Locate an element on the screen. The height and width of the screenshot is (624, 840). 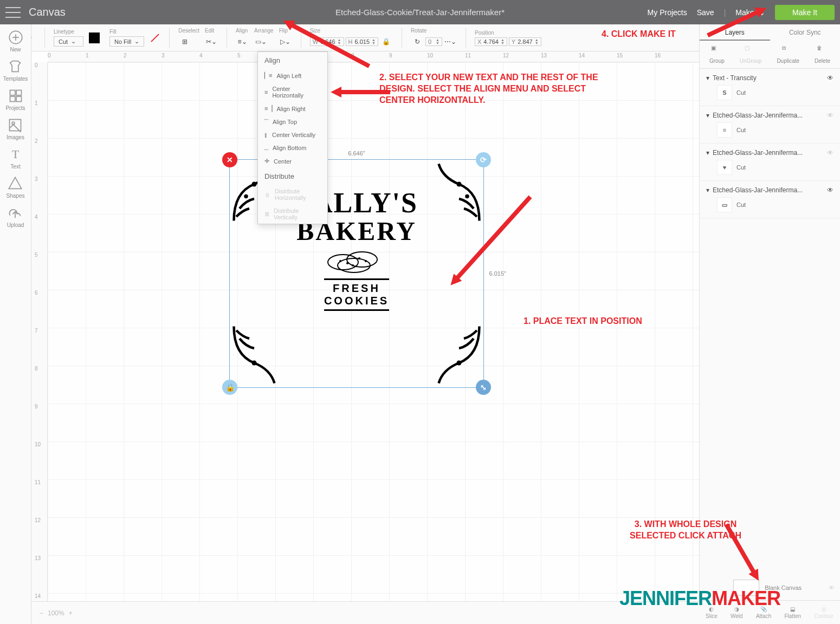
align-left-item: ▏≡Align Left is located at coordinates (293, 76).